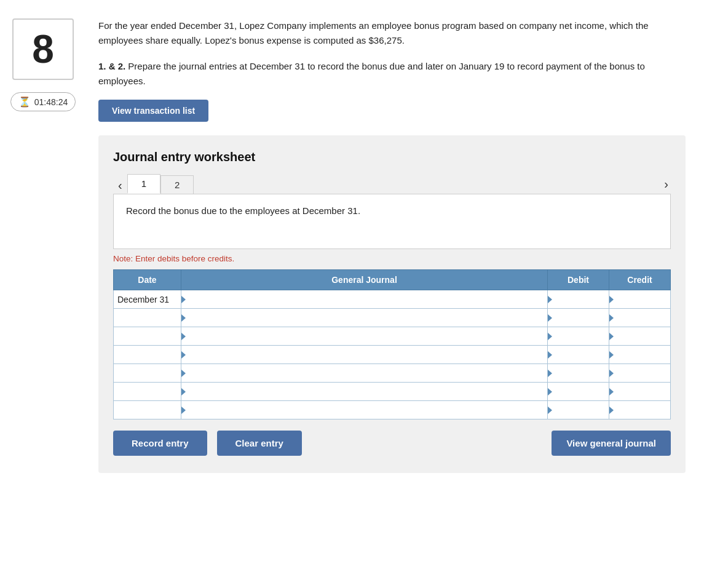 The height and width of the screenshot is (588, 704). What do you see at coordinates (640, 280) in the screenshot?
I see `col-header-credit: Credit` at bounding box center [640, 280].